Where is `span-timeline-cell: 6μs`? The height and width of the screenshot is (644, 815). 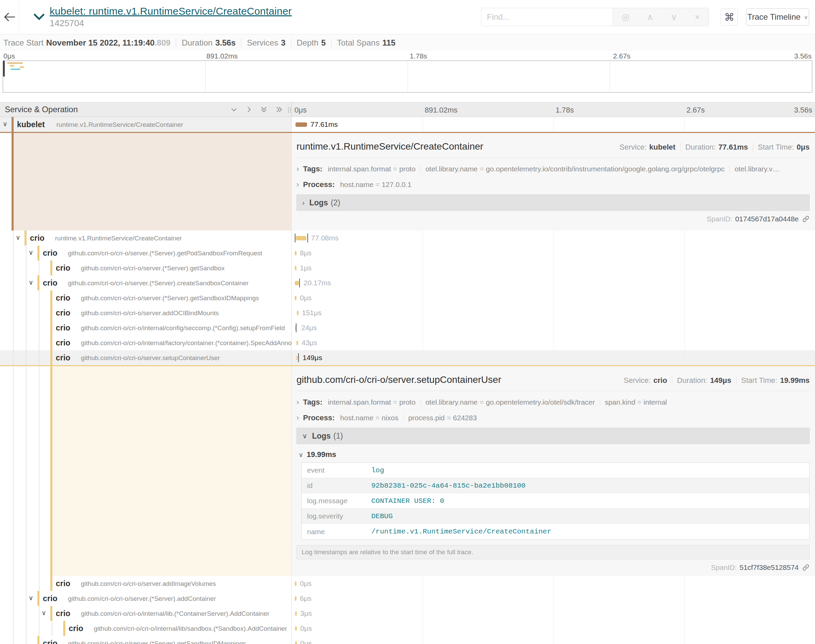 span-timeline-cell: 6μs is located at coordinates (553, 598).